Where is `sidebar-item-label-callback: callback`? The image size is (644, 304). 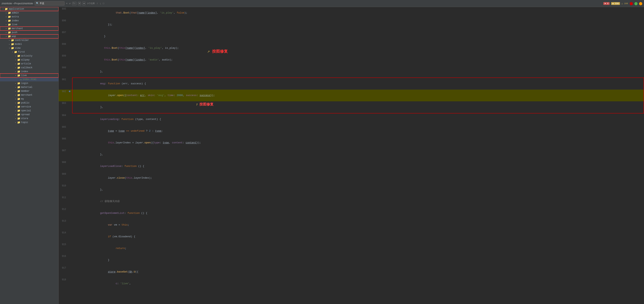
sidebar-item-label-callback: callback is located at coordinates (27, 68).